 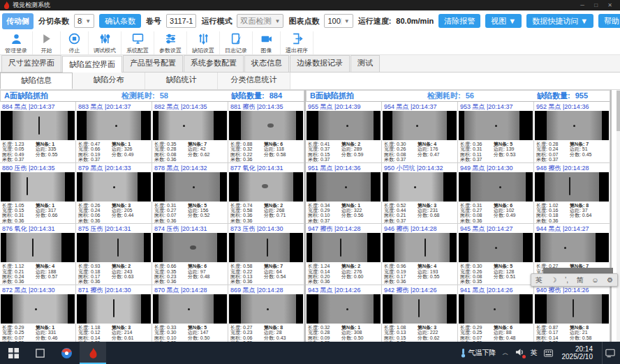 I want to click on ime-lang-toggle: 英, so click(x=539, y=280).